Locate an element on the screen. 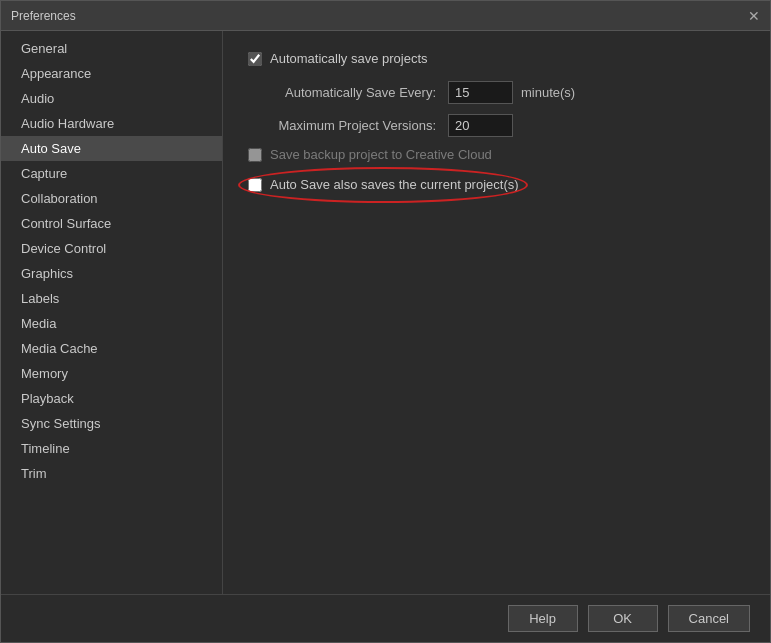 The width and height of the screenshot is (771, 643). sidebar-item-labels: Labels is located at coordinates (112, 298).